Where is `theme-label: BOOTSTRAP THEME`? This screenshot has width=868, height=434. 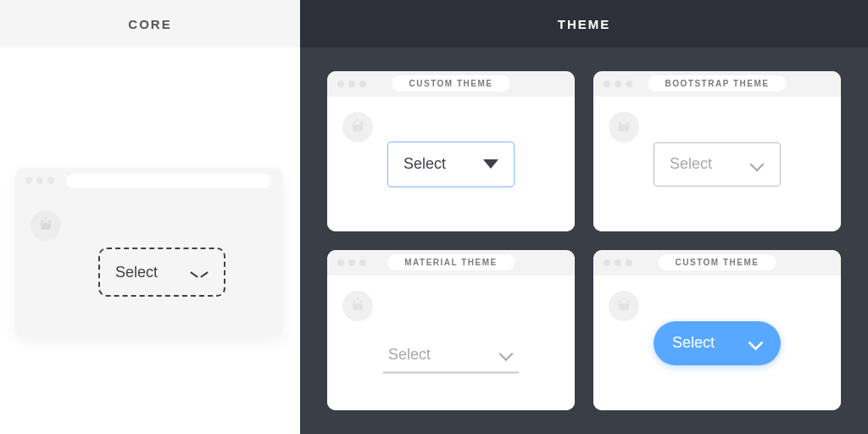
theme-label: BOOTSTRAP THEME is located at coordinates (717, 83).